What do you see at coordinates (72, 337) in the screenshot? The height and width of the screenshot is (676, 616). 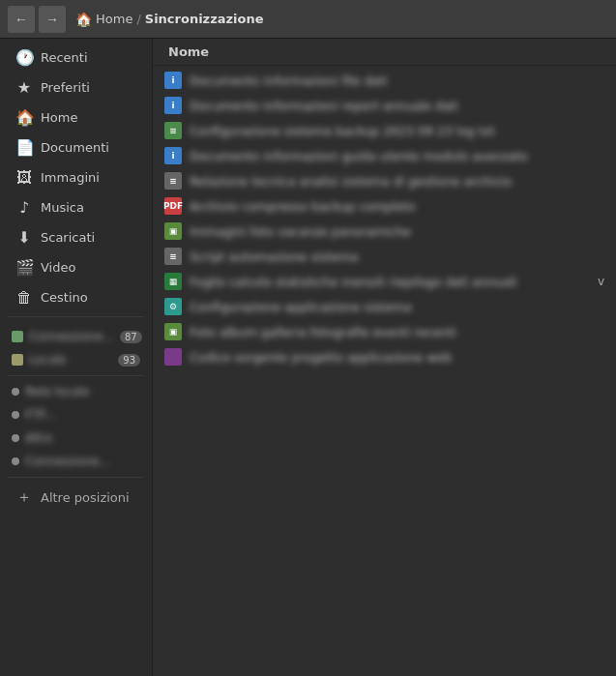 I see `pinned-label-pinned1: Connessione...` at bounding box center [72, 337].